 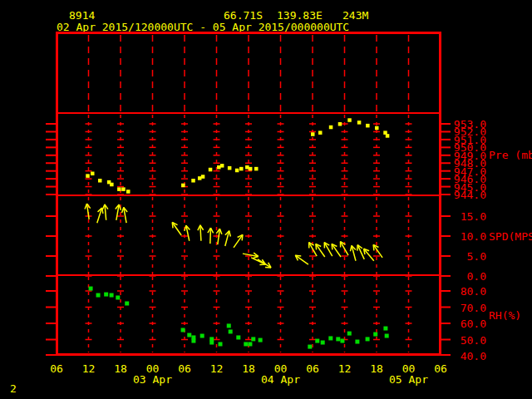 What do you see at coordinates (467, 195) in the screenshot?
I see `pressure-tick-label: 944.0` at bounding box center [467, 195].